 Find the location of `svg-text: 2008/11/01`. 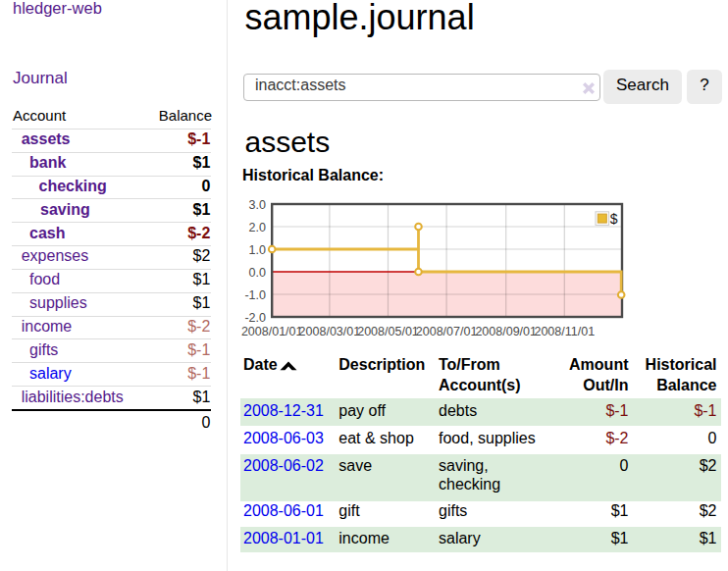

svg-text: 2008/11/01 is located at coordinates (564, 332).